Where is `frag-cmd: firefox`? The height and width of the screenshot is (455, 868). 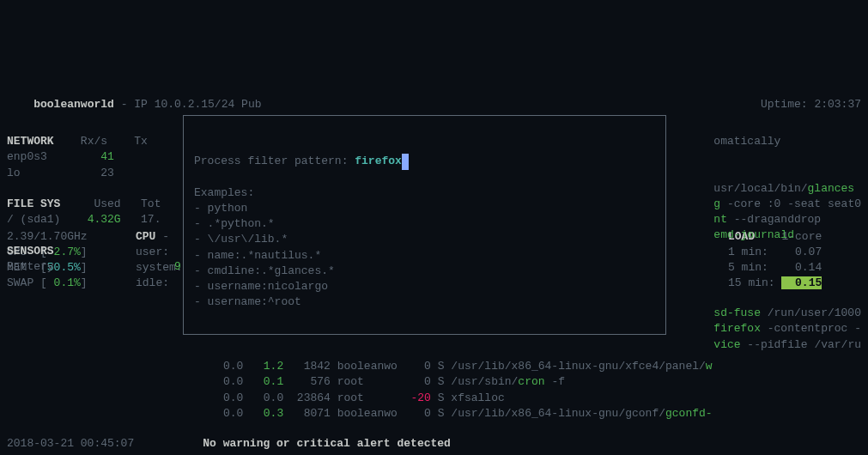
frag-cmd: firefox is located at coordinates (737, 328).